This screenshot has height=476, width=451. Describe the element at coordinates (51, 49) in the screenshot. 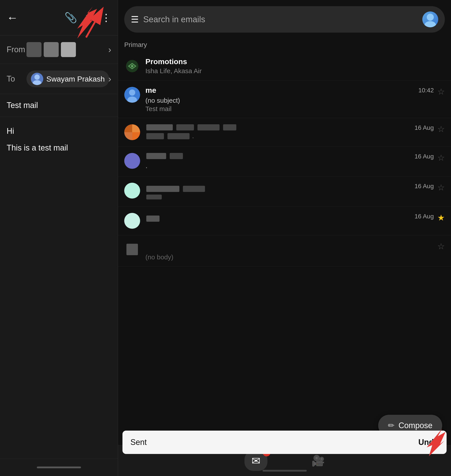

I see `from-avatars` at that location.